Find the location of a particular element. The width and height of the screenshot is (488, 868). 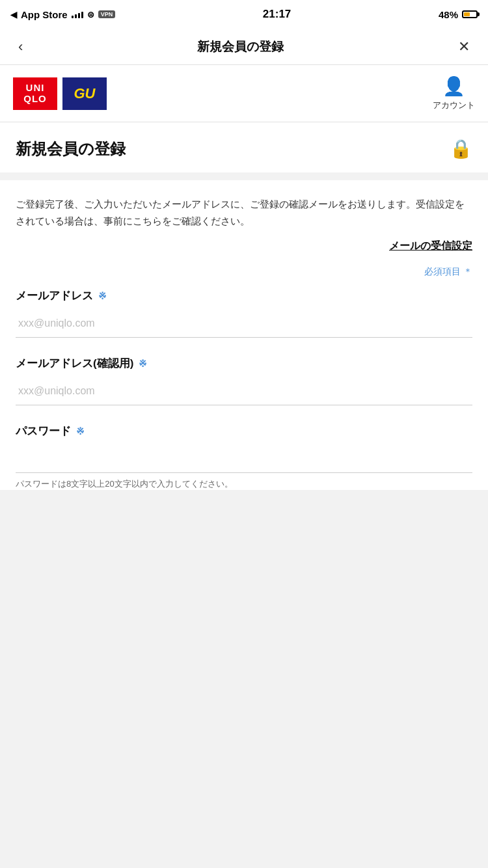

gu-logo: GU is located at coordinates (85, 94).